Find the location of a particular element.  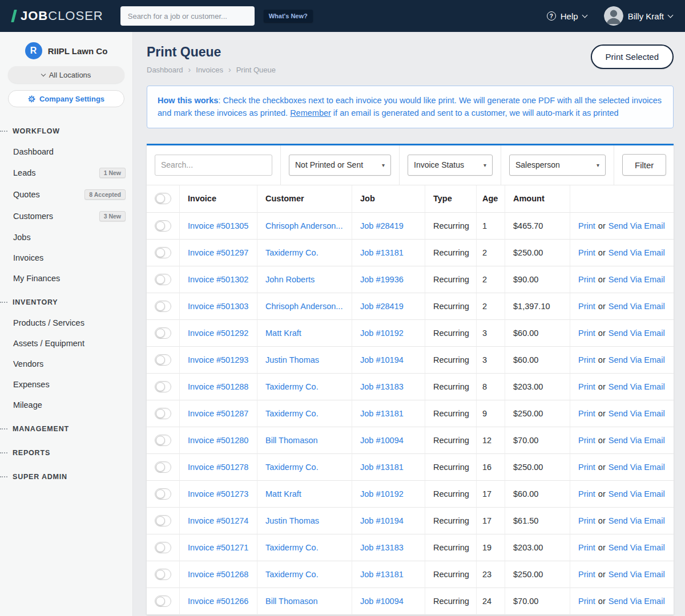

job-link: Job #28419 is located at coordinates (382, 306).